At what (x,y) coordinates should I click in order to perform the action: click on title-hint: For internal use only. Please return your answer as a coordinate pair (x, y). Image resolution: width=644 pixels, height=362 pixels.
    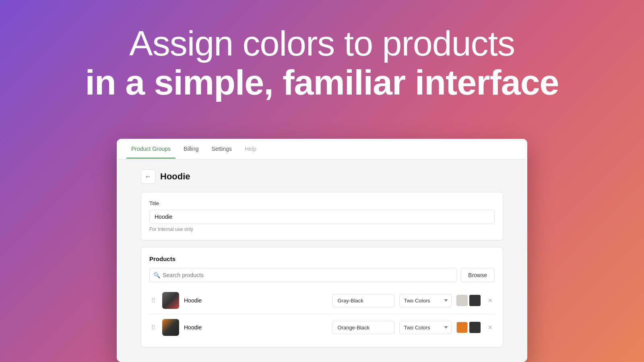
    Looking at the image, I should click on (322, 229).